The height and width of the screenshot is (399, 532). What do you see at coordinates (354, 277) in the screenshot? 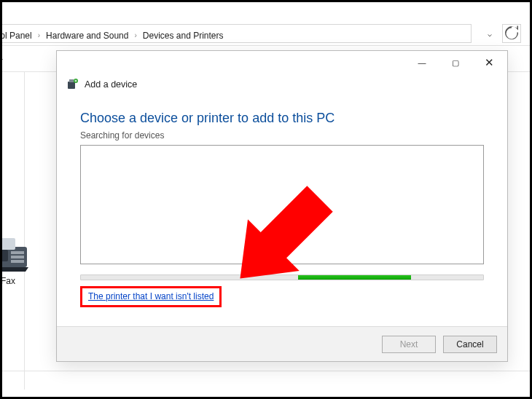
I see `progress-indicator` at bounding box center [354, 277].